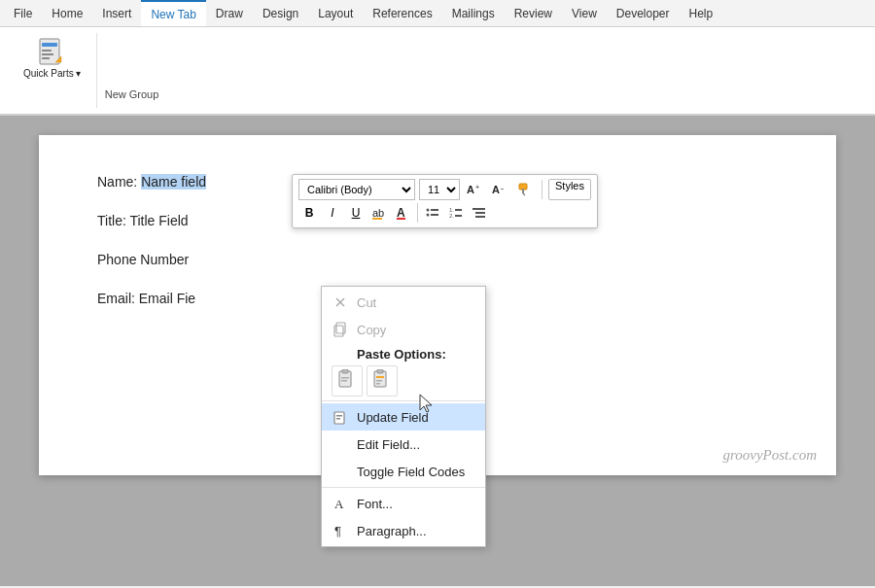  I want to click on float-toolbar: Calibri (Body) 11 A+ A-, so click(445, 201).